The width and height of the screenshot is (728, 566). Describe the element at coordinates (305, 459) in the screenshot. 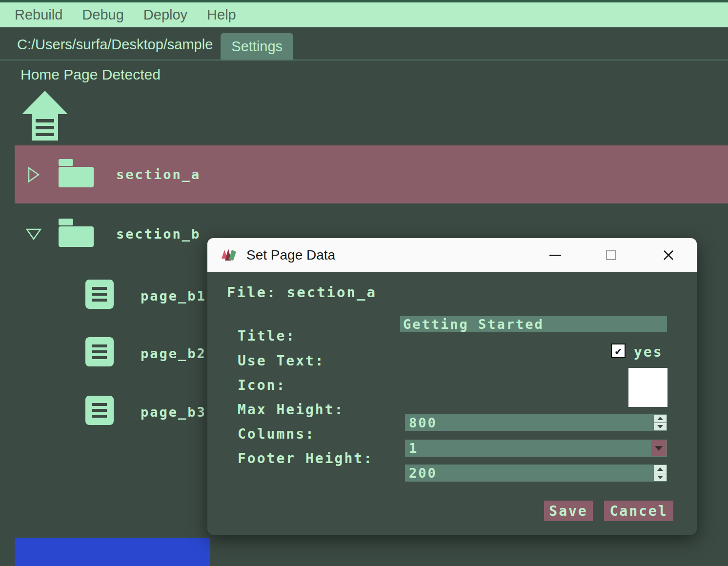

I see `footer-height-label: Footer Height:` at that location.